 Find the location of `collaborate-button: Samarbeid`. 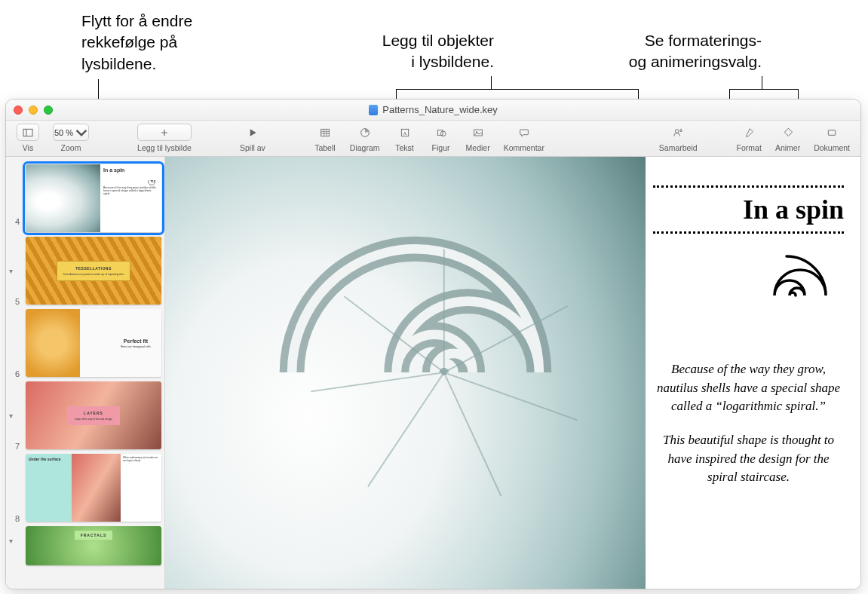

collaborate-button: Samarbeid is located at coordinates (679, 138).